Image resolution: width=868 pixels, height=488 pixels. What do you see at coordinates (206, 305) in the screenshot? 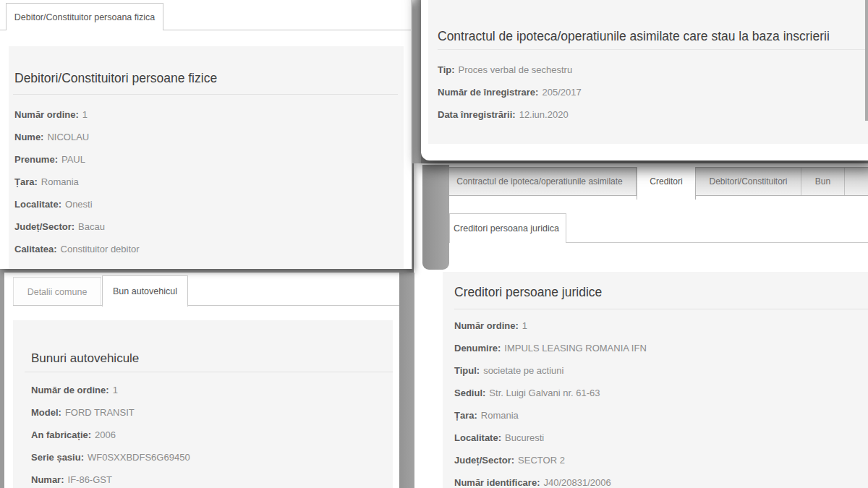
I see `vehicle-tab-bar-line` at bounding box center [206, 305].